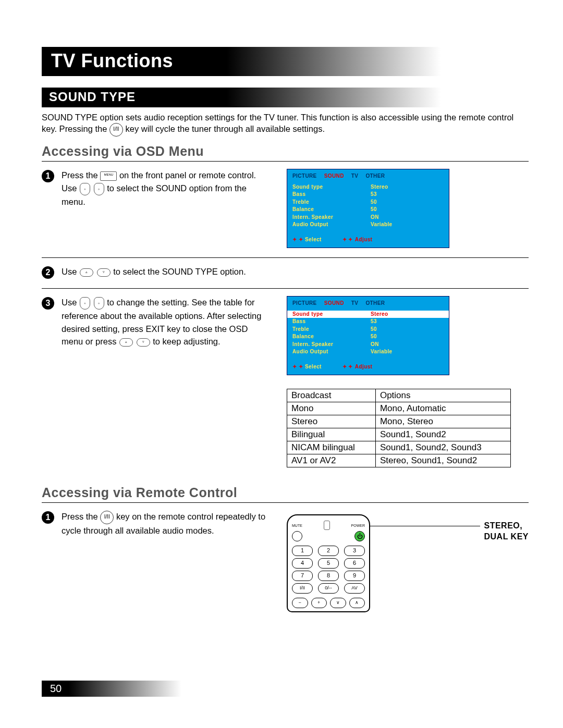 Image resolution: width=563 pixels, height=728 pixels. What do you see at coordinates (504, 525) in the screenshot?
I see `caption-a: STEREO,` at bounding box center [504, 525].